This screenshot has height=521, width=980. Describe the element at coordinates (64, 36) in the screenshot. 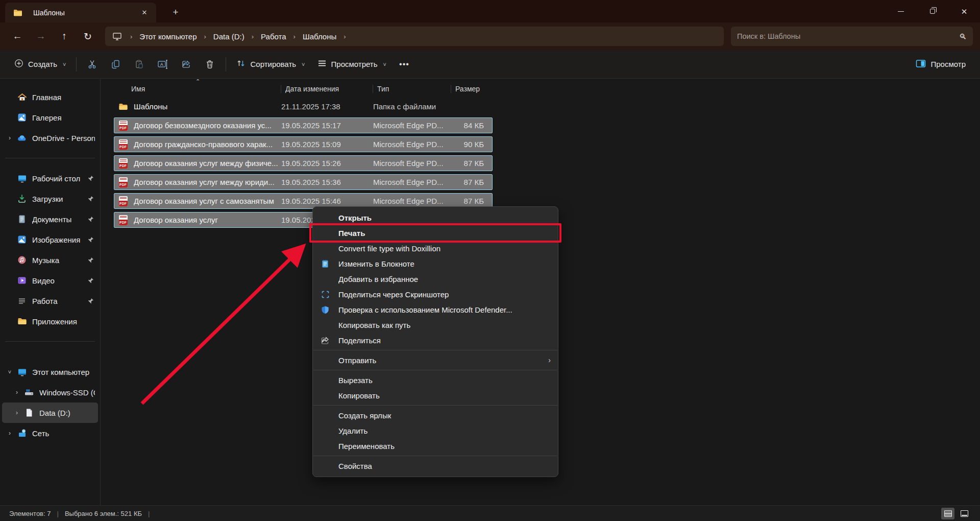

I see `up-button: ↑` at that location.